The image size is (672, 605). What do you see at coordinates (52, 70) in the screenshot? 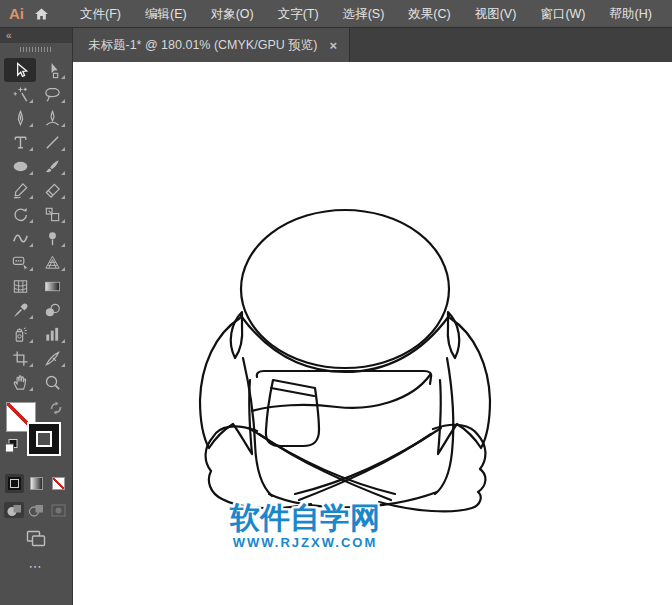
I see `tool-direct-selection` at bounding box center [52, 70].